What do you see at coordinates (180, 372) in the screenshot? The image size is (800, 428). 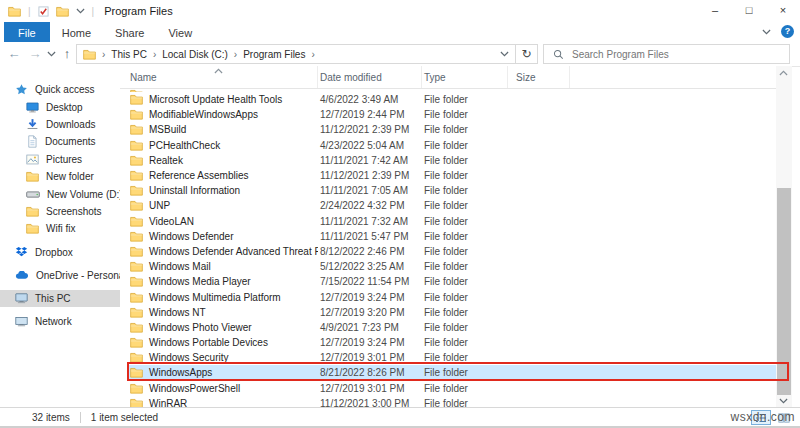 I see `file-name-label: WindowsApps` at bounding box center [180, 372].